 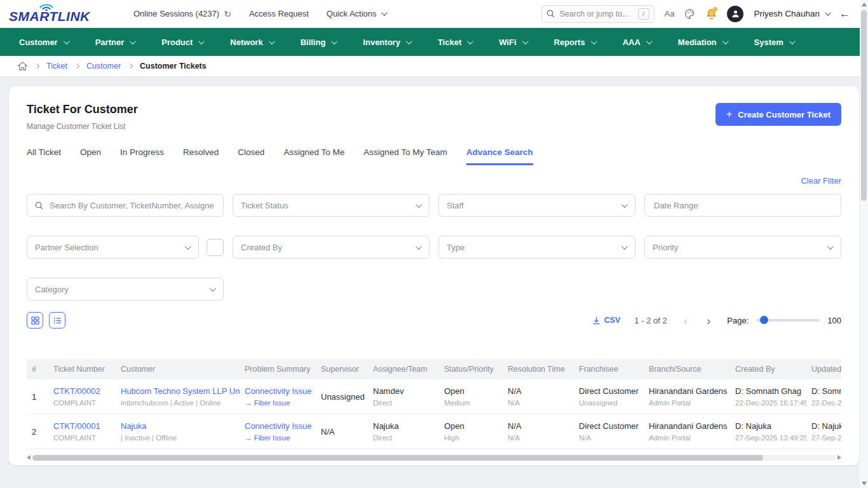 What do you see at coordinates (596, 14) in the screenshot?
I see `global-search-input` at bounding box center [596, 14].